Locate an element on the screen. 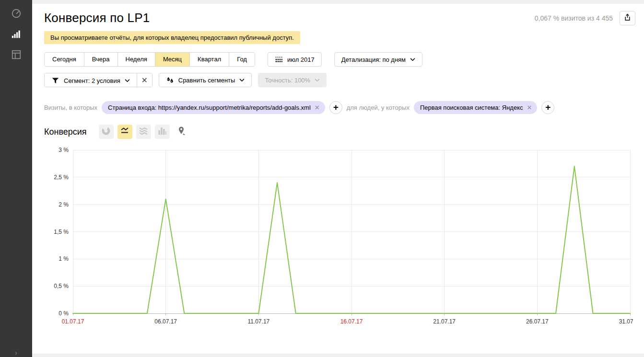 Image resolution: width=644 pixels, height=357 pixels. visits-condition-label: Визиты, в которых is located at coordinates (71, 107).